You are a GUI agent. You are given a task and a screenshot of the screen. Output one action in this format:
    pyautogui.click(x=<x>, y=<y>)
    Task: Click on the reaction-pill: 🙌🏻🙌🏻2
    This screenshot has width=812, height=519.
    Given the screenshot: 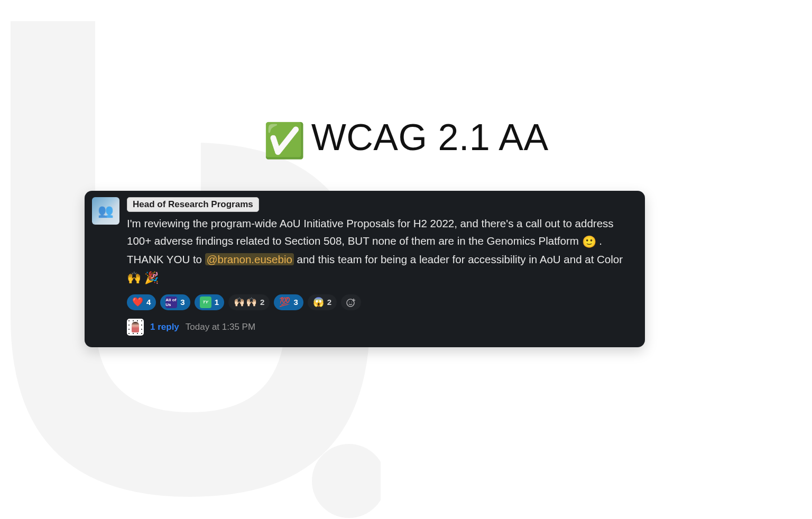 What is the action you would take?
    pyautogui.click(x=249, y=302)
    